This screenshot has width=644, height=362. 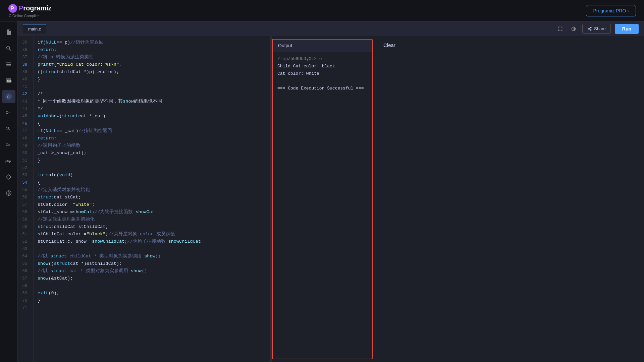 What do you see at coordinates (8, 97) in the screenshot?
I see `svg-text: C` at bounding box center [8, 97].